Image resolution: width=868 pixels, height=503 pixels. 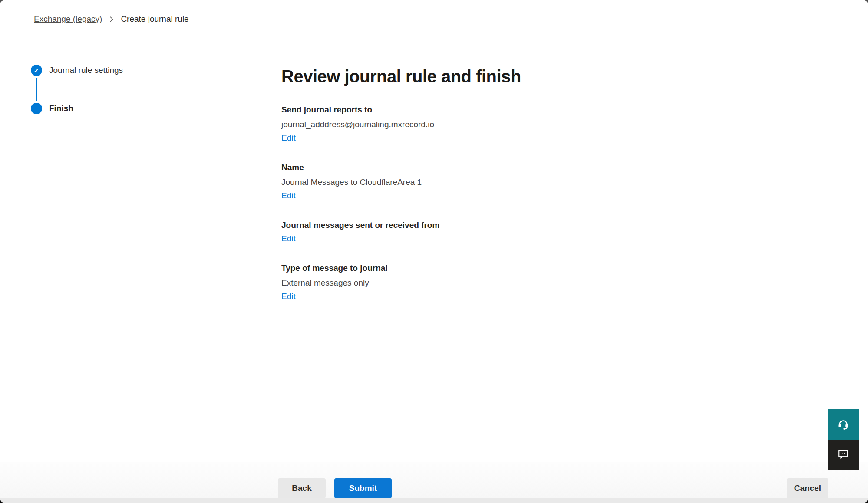 What do you see at coordinates (434, 500) in the screenshot?
I see `window-bottom-strip` at bounding box center [434, 500].